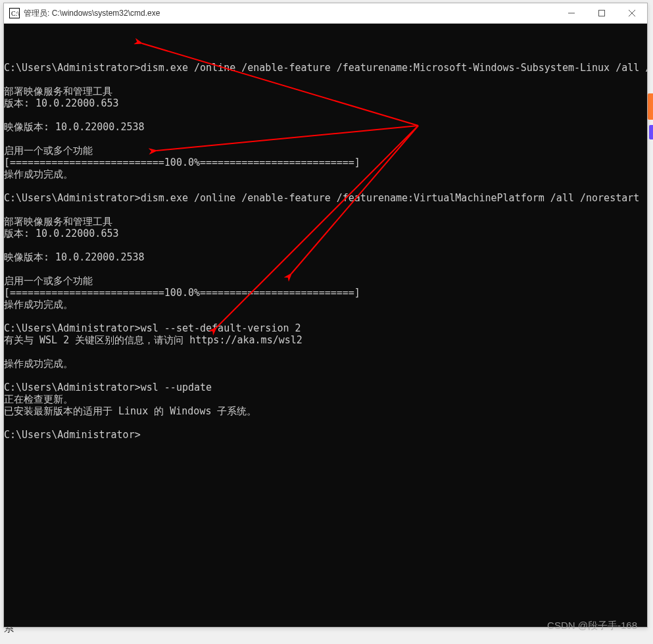 The height and width of the screenshot is (644, 653). I want to click on terminal-line: C:\Users\Administrator>, so click(326, 435).